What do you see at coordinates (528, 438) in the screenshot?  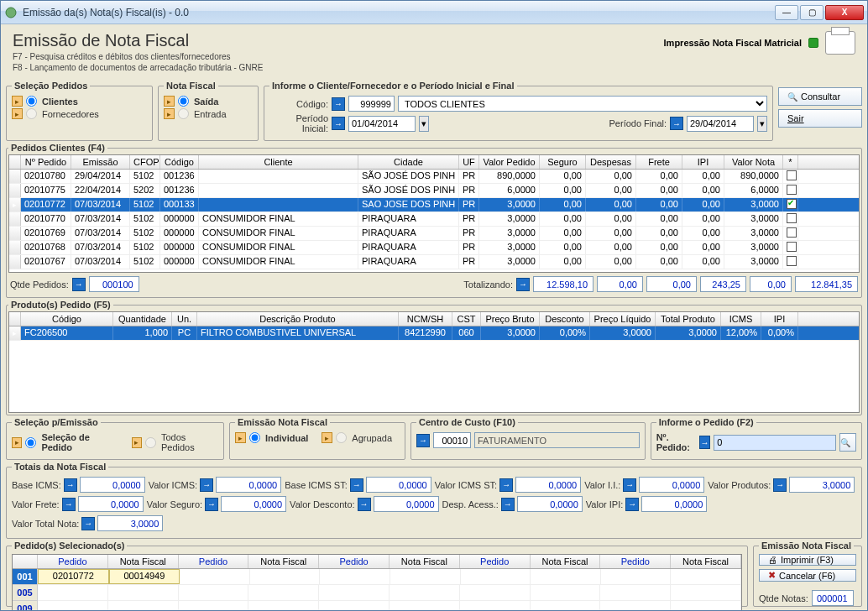 I see `centro-custo-group: Centro de Custo (F10) →` at bounding box center [528, 438].